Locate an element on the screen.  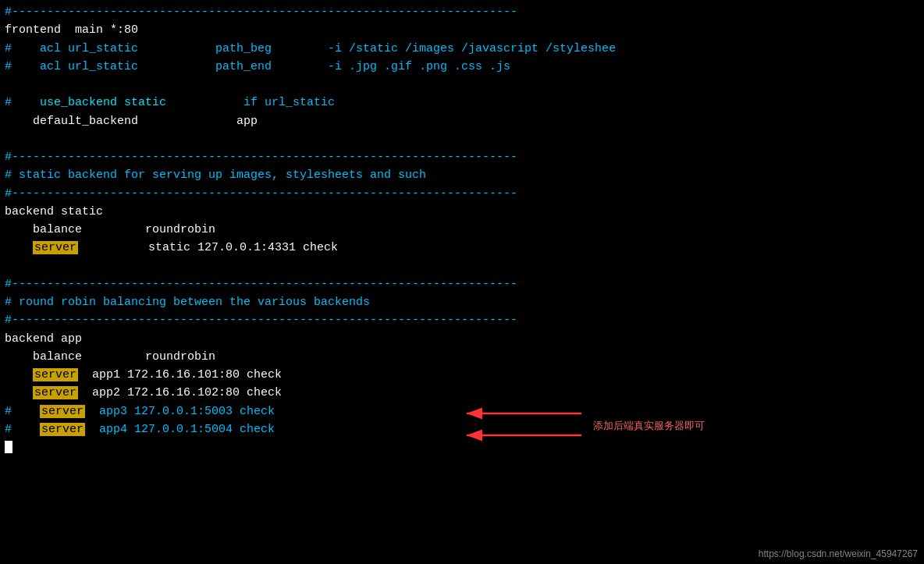
server-highlight-4: server is located at coordinates (62, 412).